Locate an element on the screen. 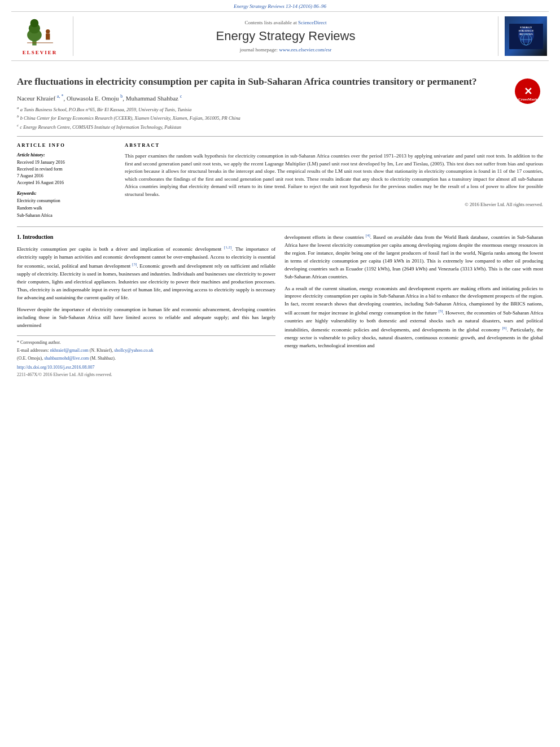  body-para-3: development efforts in these countries [… is located at coordinates (414, 257).